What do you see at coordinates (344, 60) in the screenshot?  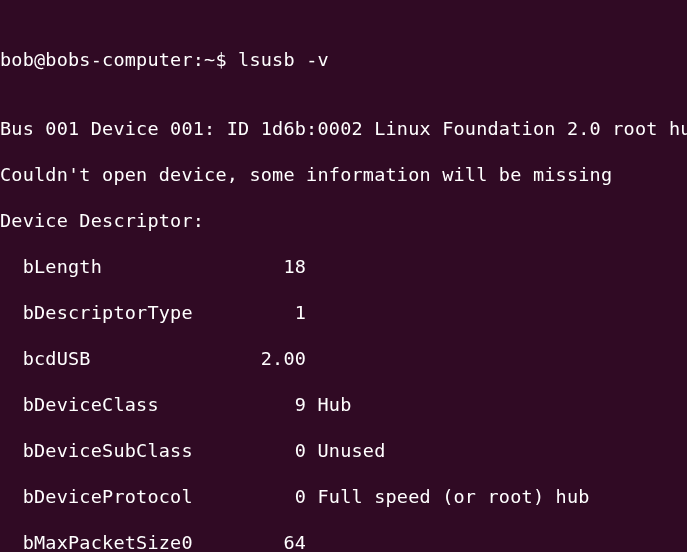 I see `prompt-line: bob@bobs-computer:~$ lsusb -v` at bounding box center [344, 60].